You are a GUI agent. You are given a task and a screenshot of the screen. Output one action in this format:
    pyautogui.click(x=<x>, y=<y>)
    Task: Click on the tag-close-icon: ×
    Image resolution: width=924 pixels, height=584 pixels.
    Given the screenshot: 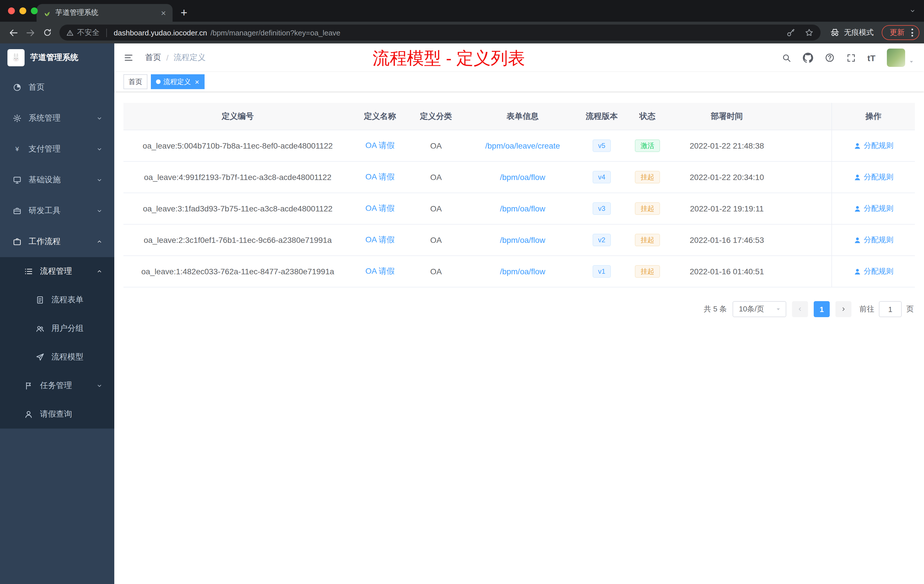 What is the action you would take?
    pyautogui.click(x=197, y=82)
    